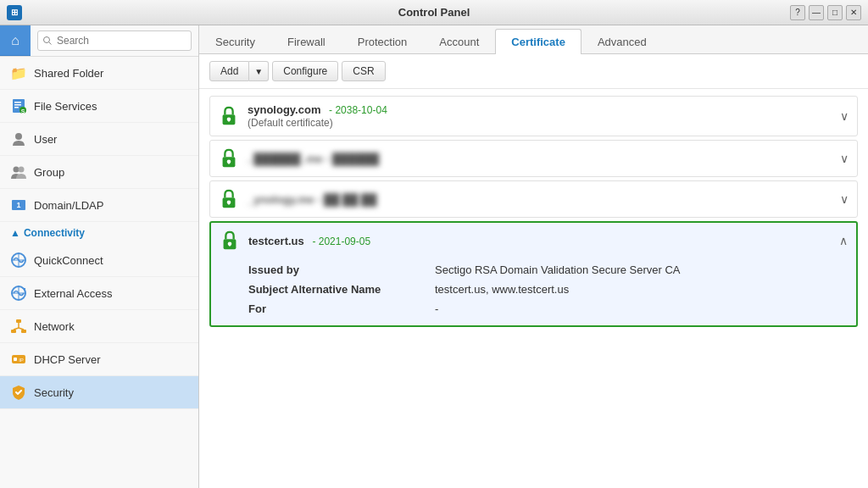 The image size is (868, 488). What do you see at coordinates (259, 71) in the screenshot?
I see `add-dropdown-button: ▼` at bounding box center [259, 71].